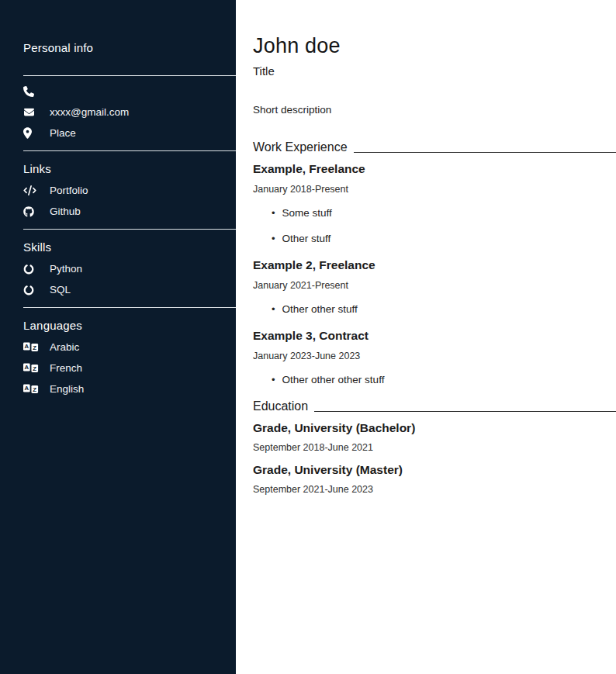 Image resolution: width=616 pixels, height=674 pixels. What do you see at coordinates (281, 406) in the screenshot?
I see `education-heading: Education` at bounding box center [281, 406].